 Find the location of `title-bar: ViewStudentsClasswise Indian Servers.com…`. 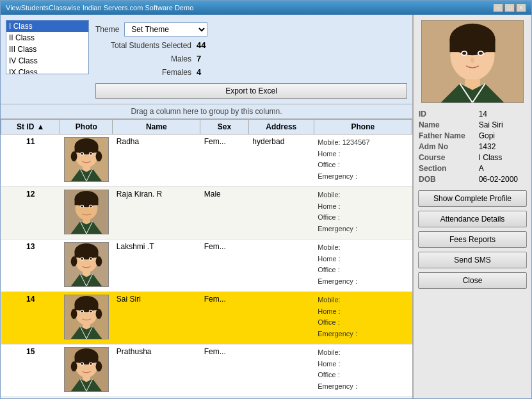

title-bar: ViewStudentsClasswise Indian Servers.com… is located at coordinates (266, 8).